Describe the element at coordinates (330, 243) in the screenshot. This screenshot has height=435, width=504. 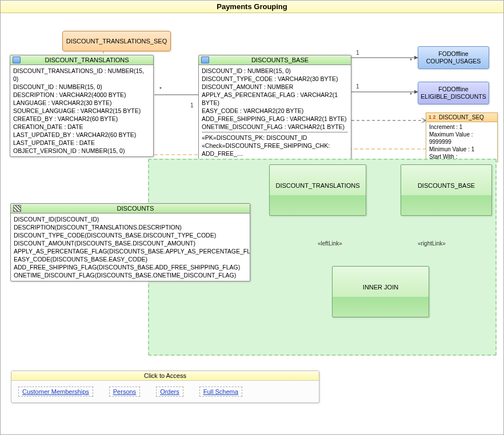
I see `left-link-label: «leftLink»` at that location.